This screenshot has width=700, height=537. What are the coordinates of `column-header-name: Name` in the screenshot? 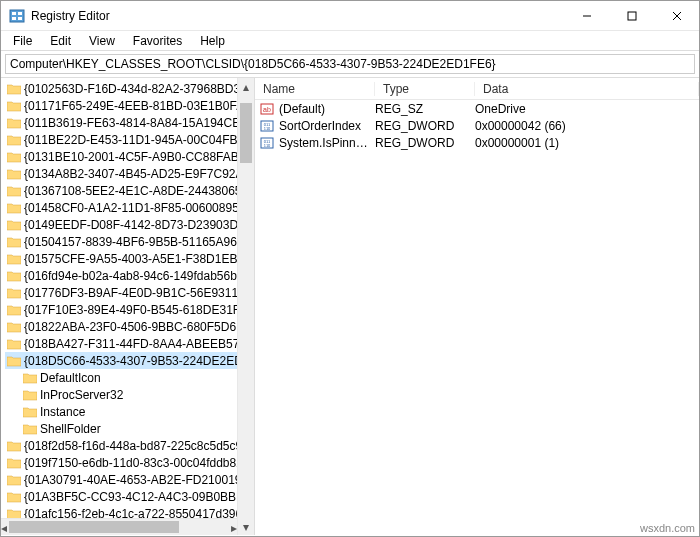 It's located at (315, 89).